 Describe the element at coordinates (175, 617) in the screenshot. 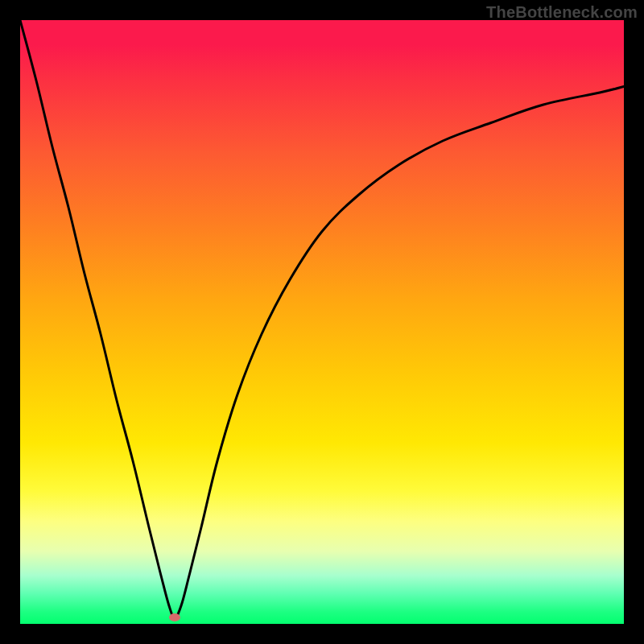

I see `minimum-marker` at that location.